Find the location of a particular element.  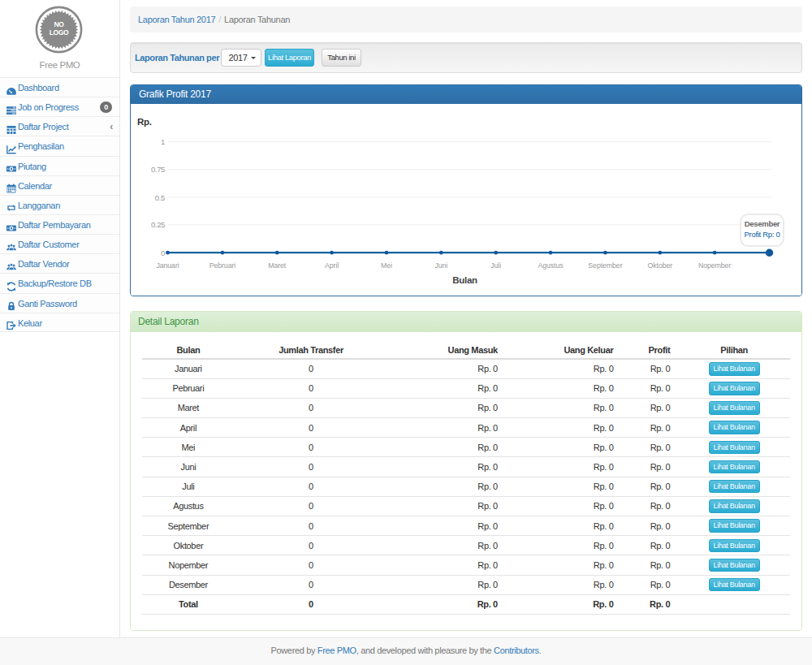

svg-text: NO is located at coordinates (58, 24).